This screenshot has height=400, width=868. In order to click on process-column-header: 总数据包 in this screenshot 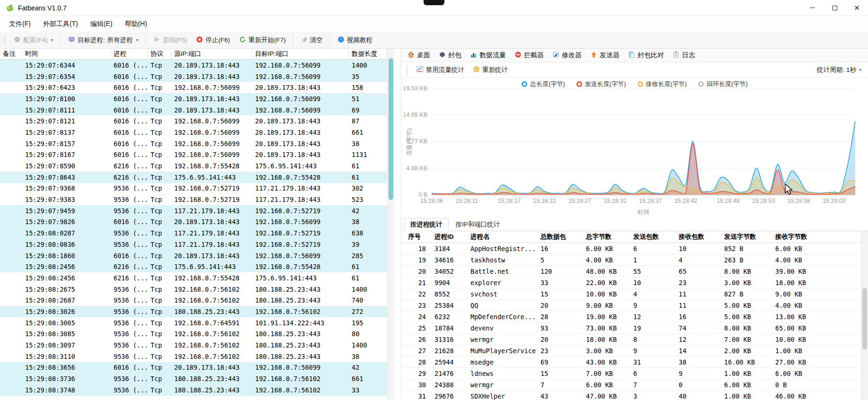, I will do `click(560, 237)`.